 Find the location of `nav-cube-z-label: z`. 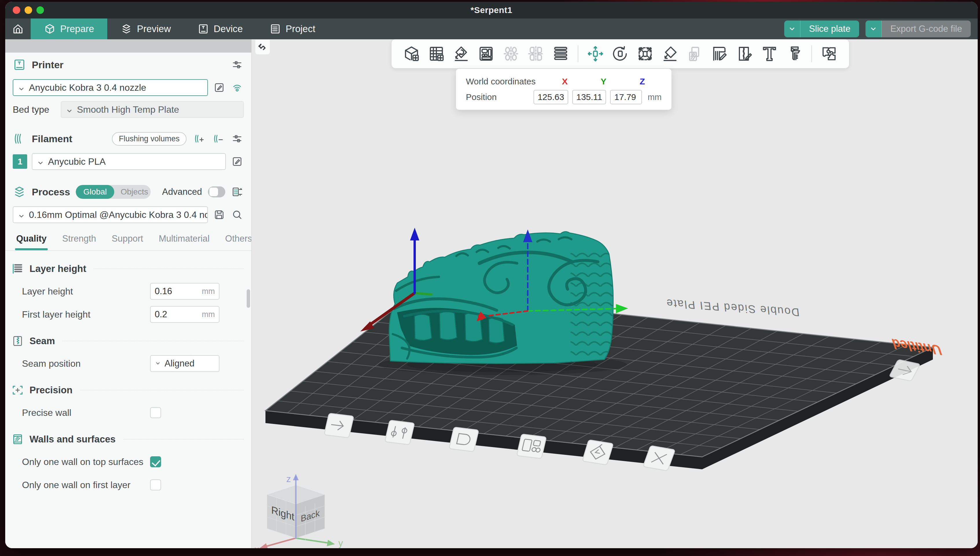

nav-cube-z-label: z is located at coordinates (288, 479).